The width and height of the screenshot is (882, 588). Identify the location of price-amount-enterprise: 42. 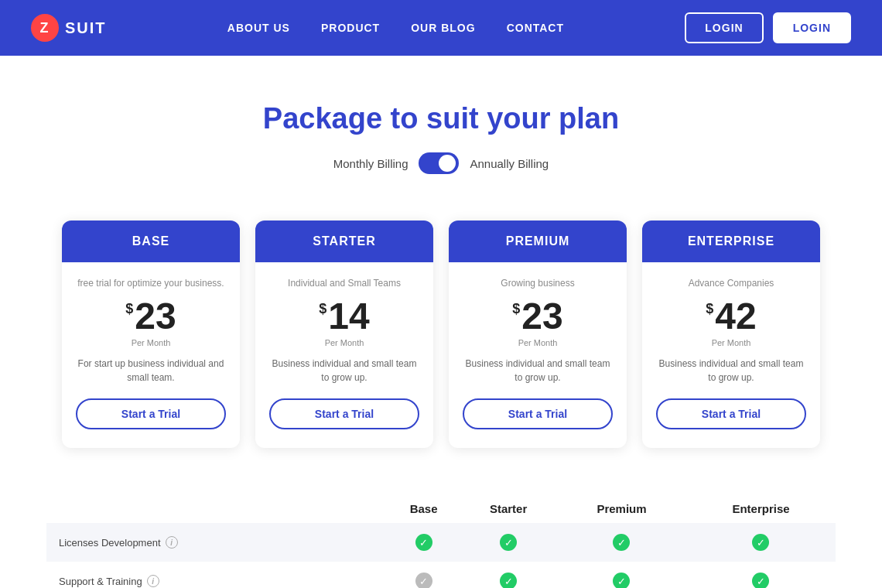
(735, 316).